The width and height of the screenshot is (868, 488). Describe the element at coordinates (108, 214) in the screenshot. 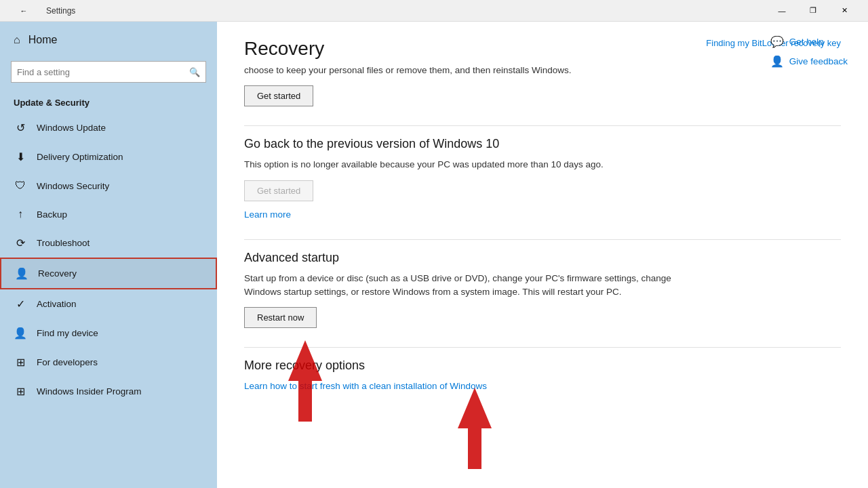

I see `sidebar-item-backup: ↑ Backup` at that location.